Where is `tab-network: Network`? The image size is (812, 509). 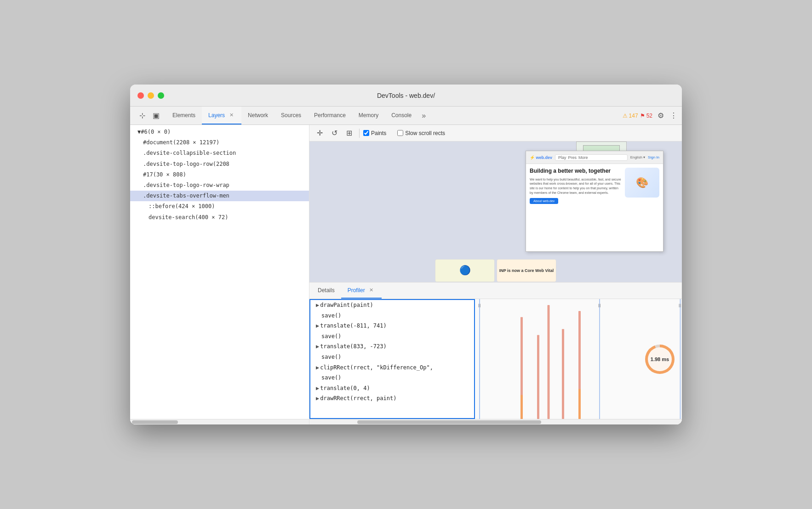 tab-network: Network is located at coordinates (258, 116).